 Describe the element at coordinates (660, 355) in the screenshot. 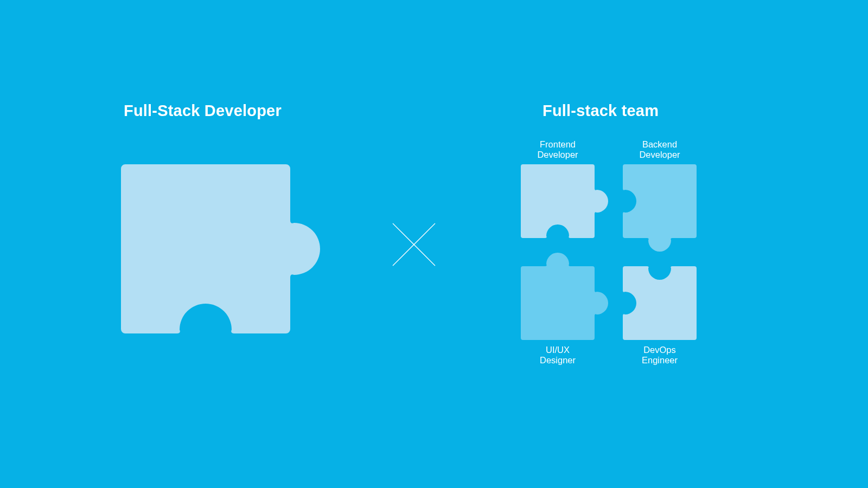

I see `label-devops-engineer: DevOps Engineer` at that location.